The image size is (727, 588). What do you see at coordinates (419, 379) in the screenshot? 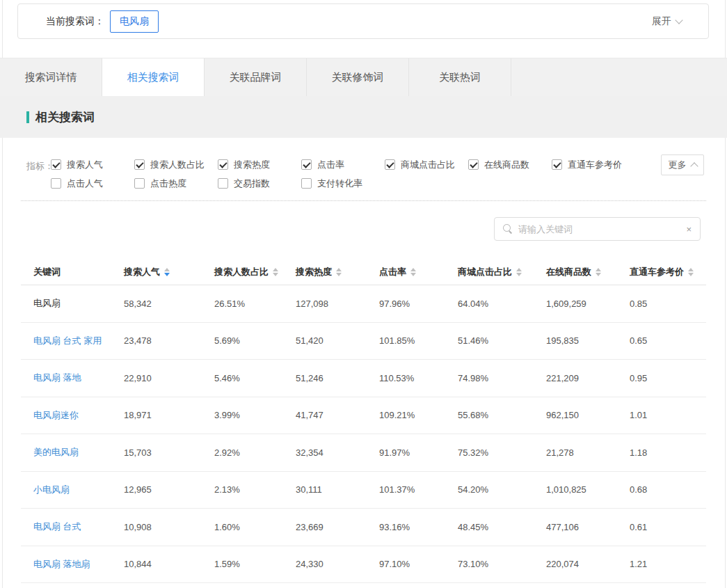
I see `cell: 110.53%` at bounding box center [419, 379].